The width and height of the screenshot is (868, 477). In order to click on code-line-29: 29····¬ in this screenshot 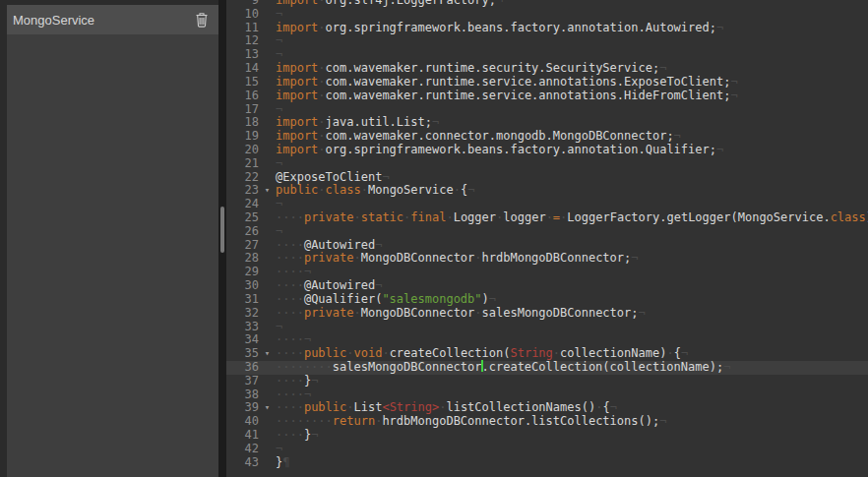, I will do `click(547, 272)`.